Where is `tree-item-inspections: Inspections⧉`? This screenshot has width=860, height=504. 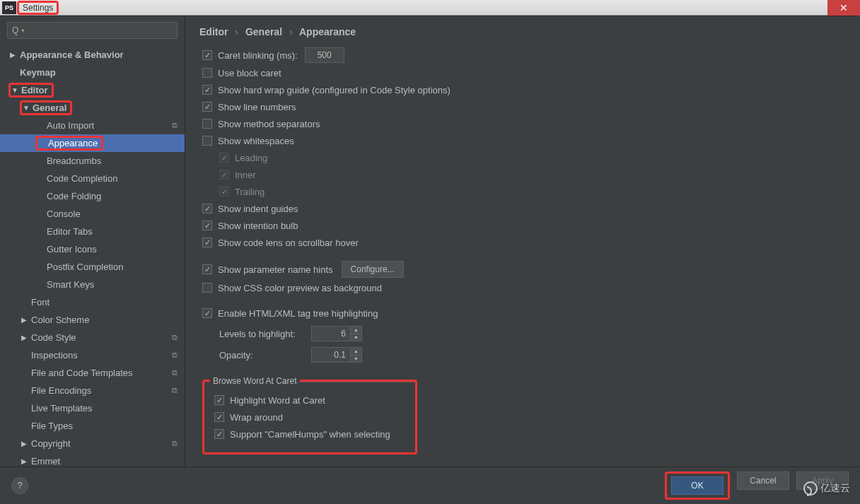
tree-item-inspections: Inspections⧉ is located at coordinates (92, 355).